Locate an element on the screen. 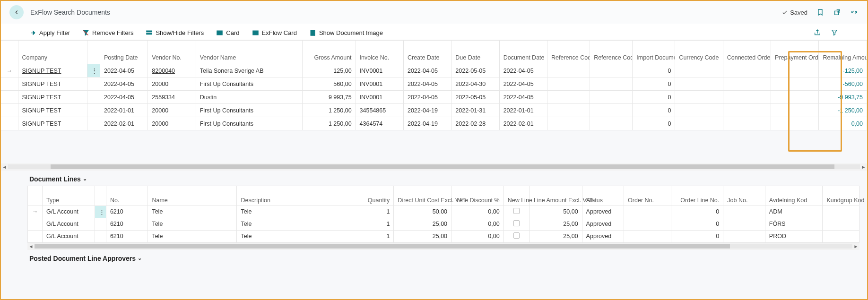 Image resolution: width=868 pixels, height=300 pixels. cell-remaining-amount: -125,00 is located at coordinates (843, 71).